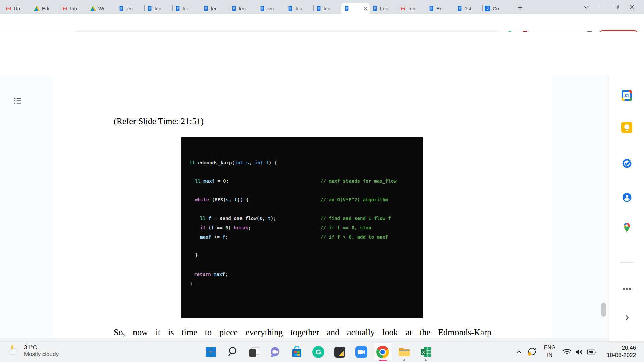 This screenshot has height=362, width=644. What do you see at coordinates (567, 353) in the screenshot?
I see `wifi-icon` at bounding box center [567, 353].